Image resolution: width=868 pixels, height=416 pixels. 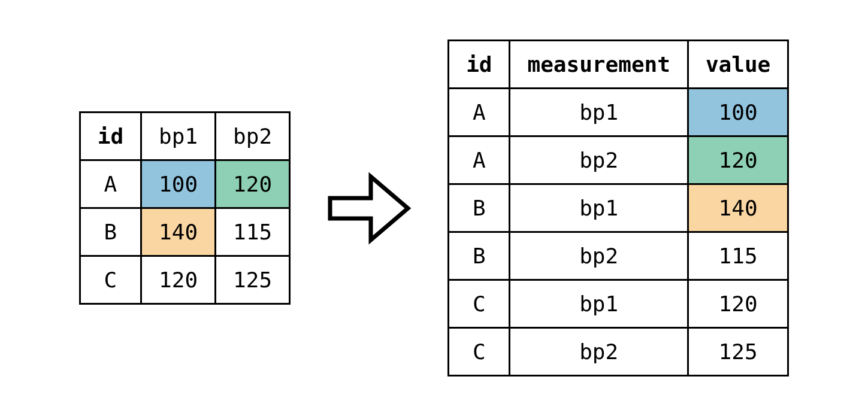 What do you see at coordinates (253, 184) in the screenshot?
I see `cell-bp2: 120` at bounding box center [253, 184].